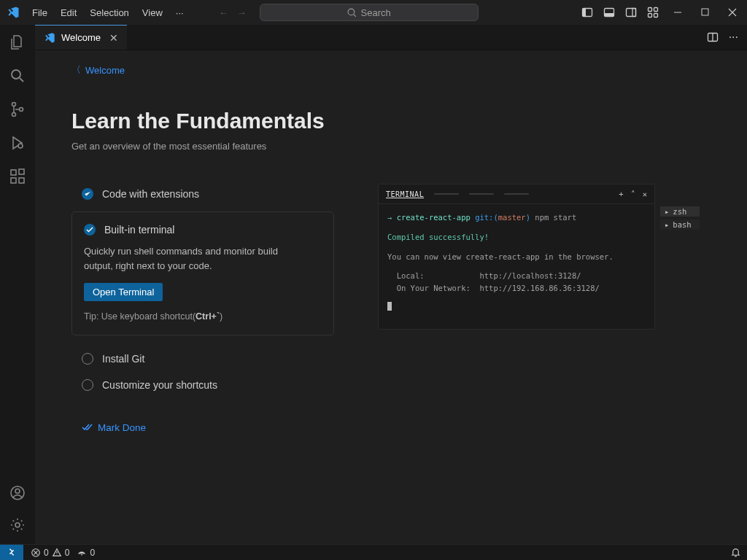  Describe the element at coordinates (109, 13) in the screenshot. I see `menu-selection: Selection` at that location.